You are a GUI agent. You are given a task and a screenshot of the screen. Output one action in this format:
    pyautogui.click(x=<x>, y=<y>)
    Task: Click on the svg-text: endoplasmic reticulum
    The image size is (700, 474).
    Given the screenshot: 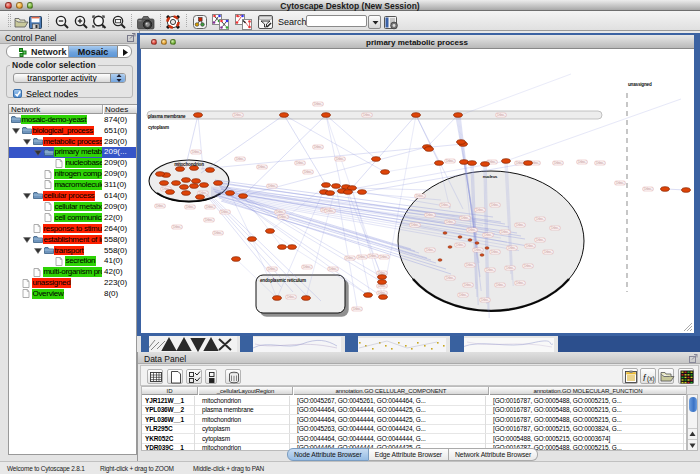 What is the action you would take?
    pyautogui.click(x=283, y=280)
    